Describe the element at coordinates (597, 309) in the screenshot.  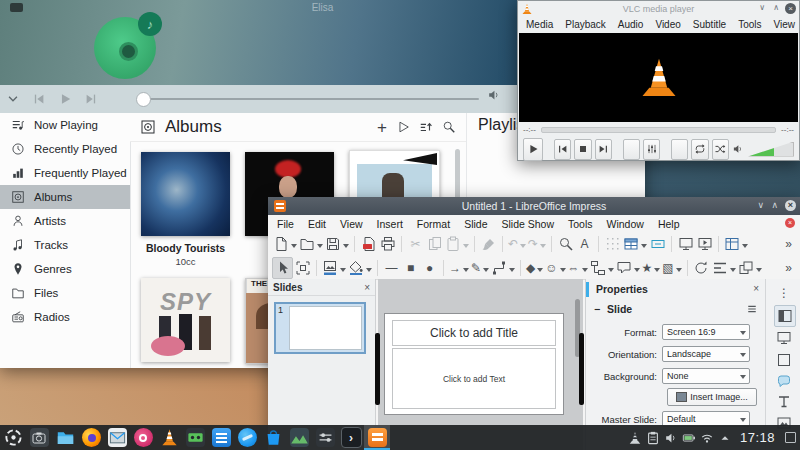
I see `section-collapse-icon: −` at that location.